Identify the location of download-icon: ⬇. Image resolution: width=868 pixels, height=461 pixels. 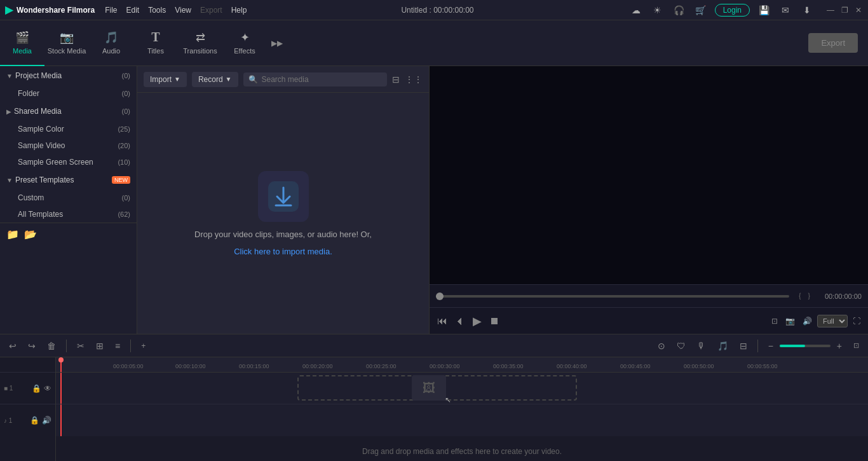
(807, 10).